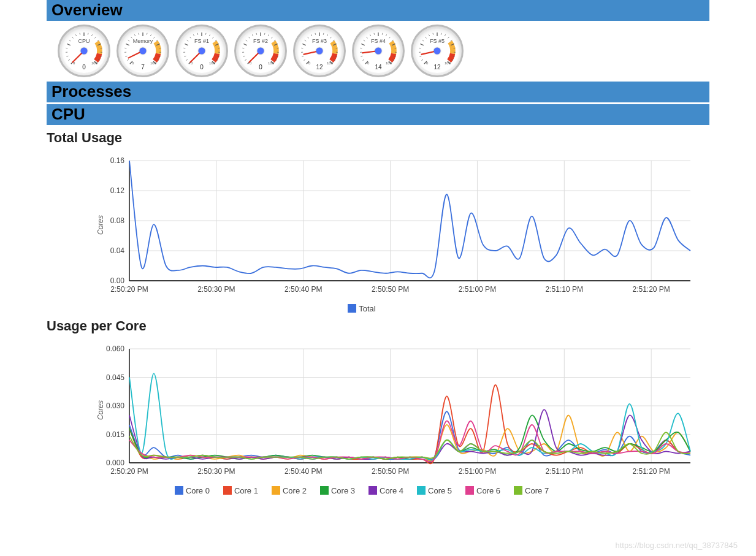  Describe the element at coordinates (143, 51) in the screenshot. I see `gauge-memory: Memory70100` at that location.